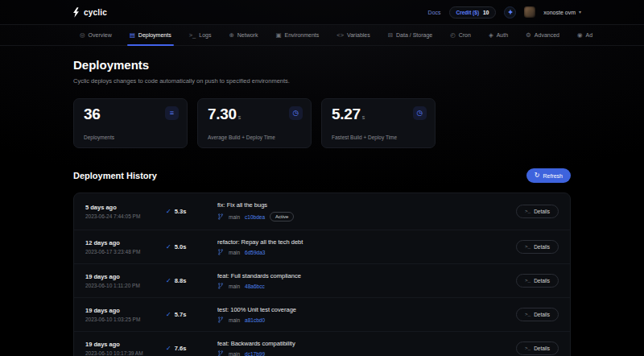 The image size is (644, 356). What do you see at coordinates (297, 35) in the screenshot?
I see `tab-environments: ▣ Environments` at bounding box center [297, 35].